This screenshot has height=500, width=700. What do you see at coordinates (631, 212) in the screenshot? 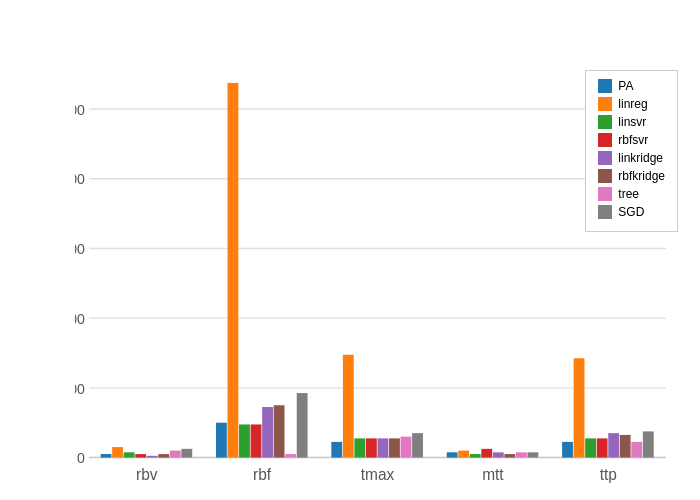
I see `legend-label: SGD` at bounding box center [631, 212].